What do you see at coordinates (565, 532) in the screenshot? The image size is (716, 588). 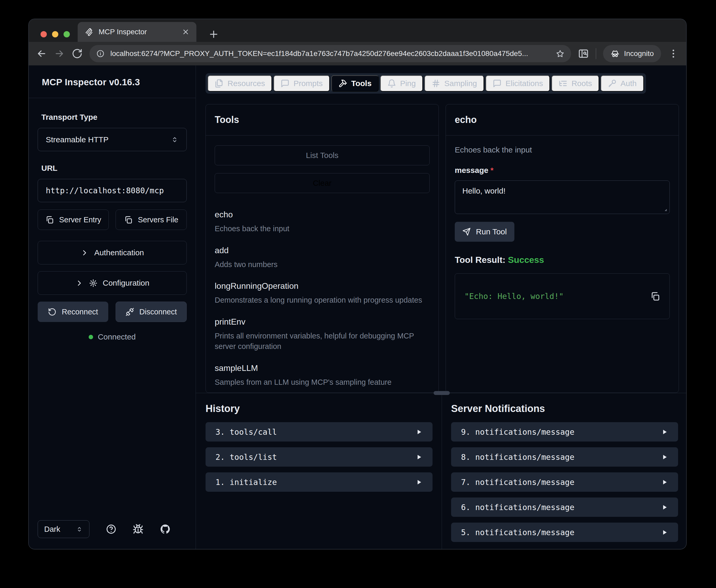 I see `notification-item: 5. notifications/message` at bounding box center [565, 532].